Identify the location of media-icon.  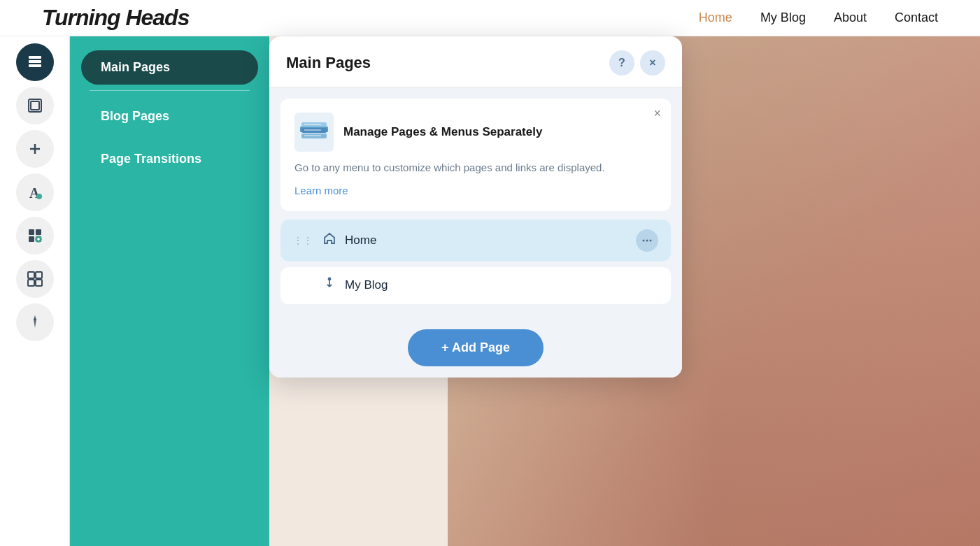
(35, 279).